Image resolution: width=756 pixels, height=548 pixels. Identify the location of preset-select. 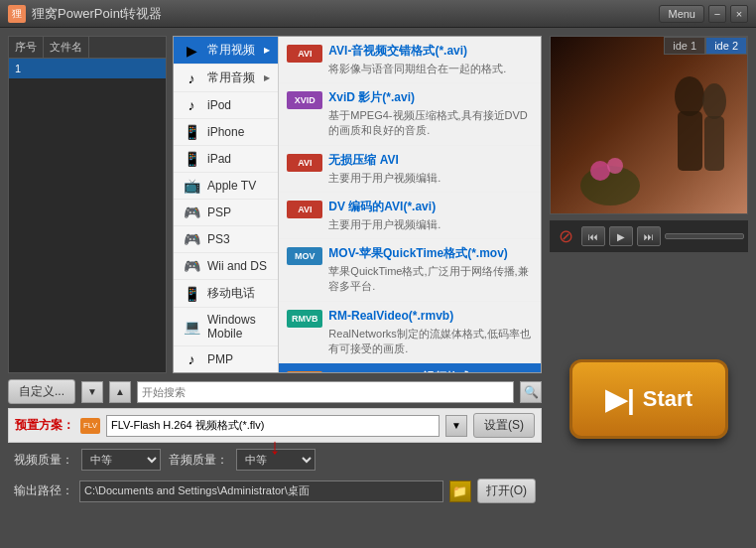
(273, 426).